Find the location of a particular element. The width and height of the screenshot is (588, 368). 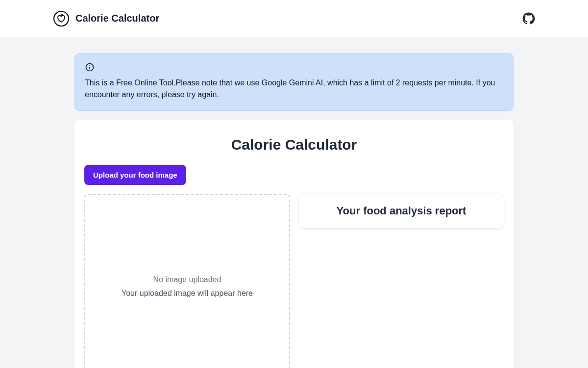

brand: Calorie Calculator is located at coordinates (106, 19).